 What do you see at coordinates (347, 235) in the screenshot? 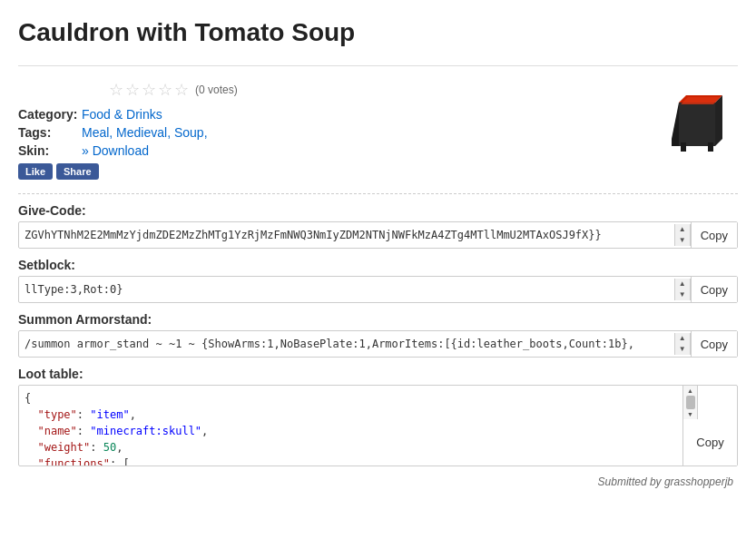
I see `give-code-input` at bounding box center [347, 235].